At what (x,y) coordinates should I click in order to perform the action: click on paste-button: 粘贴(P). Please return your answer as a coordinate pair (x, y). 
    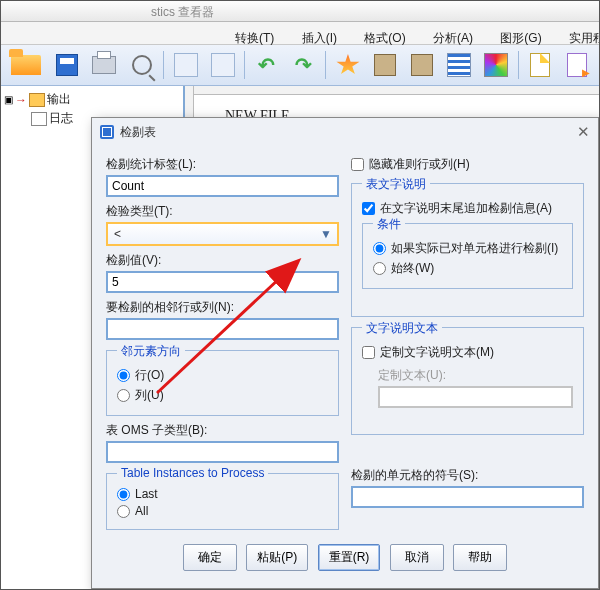
    Looking at the image, I should click on (277, 558).